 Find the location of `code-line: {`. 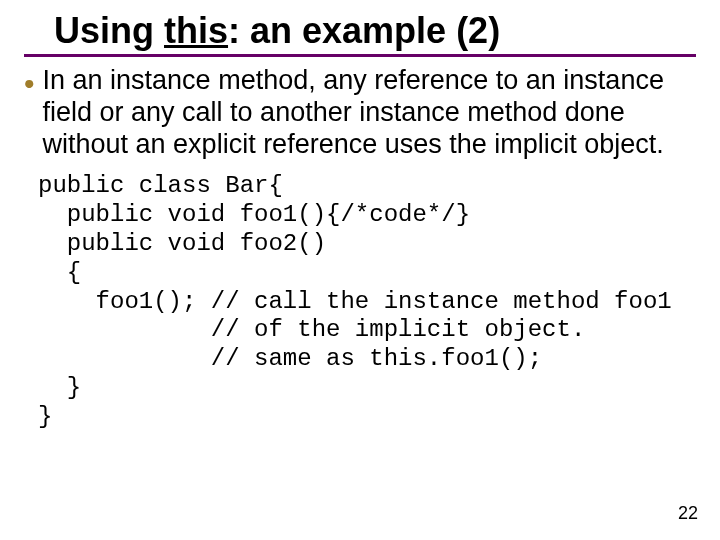

code-line: { is located at coordinates (60, 272).